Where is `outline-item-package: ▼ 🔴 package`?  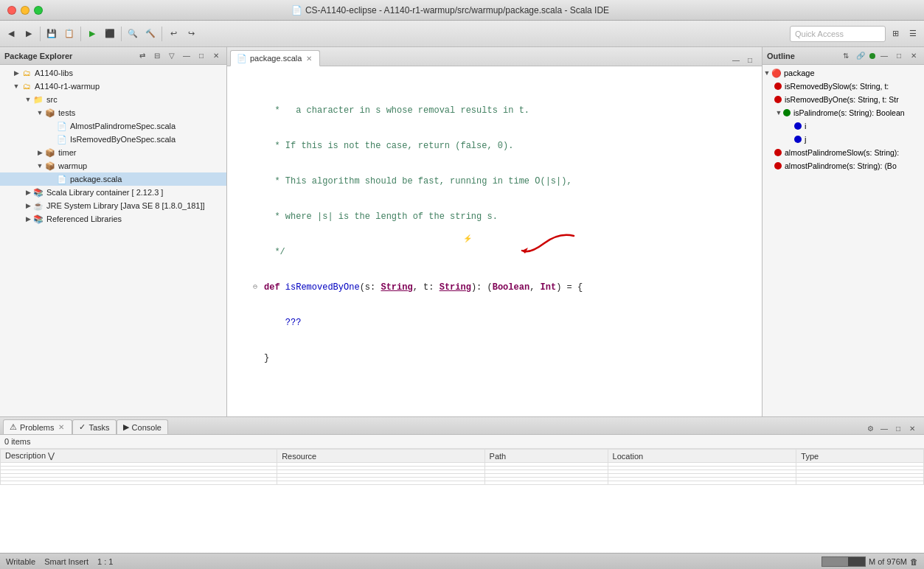 outline-item-package: ▼ 🔴 package is located at coordinates (844, 73).